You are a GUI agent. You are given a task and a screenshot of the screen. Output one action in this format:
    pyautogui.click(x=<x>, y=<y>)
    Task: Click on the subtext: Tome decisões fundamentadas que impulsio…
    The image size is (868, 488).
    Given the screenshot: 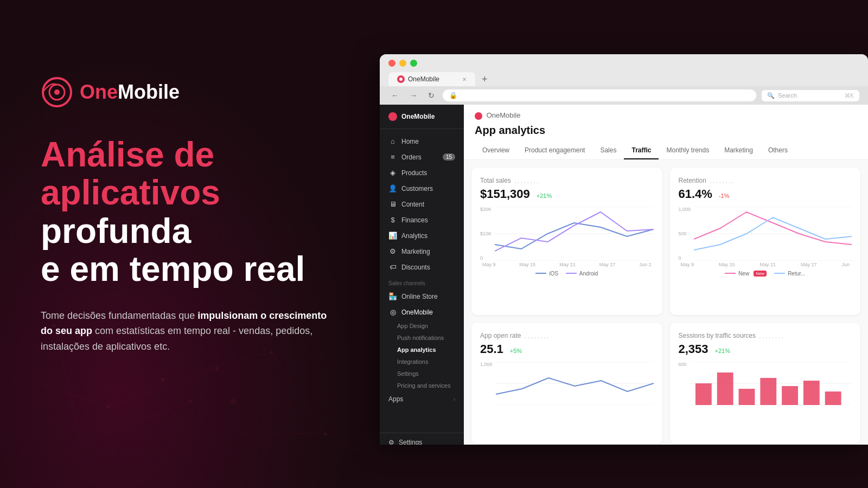 What is the action you would take?
    pyautogui.click(x=187, y=331)
    